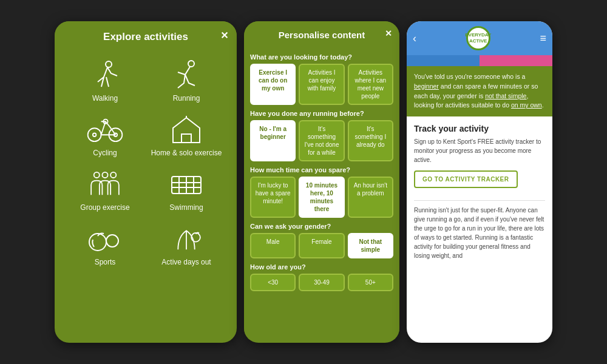 The image size is (607, 364). Describe the element at coordinates (322, 113) in the screenshot. I see `question-2: Have you done any running before?` at that location.